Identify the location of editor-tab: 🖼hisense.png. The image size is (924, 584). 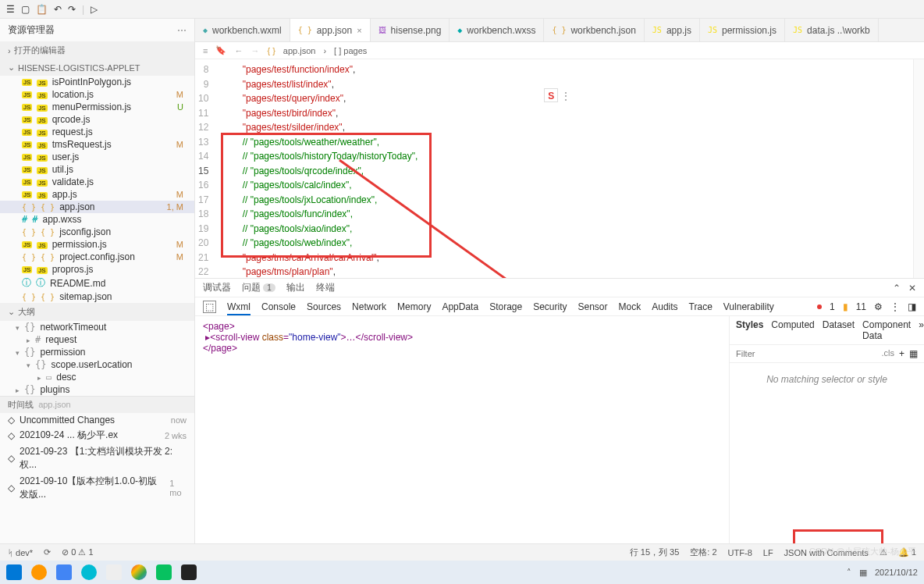
(410, 30).